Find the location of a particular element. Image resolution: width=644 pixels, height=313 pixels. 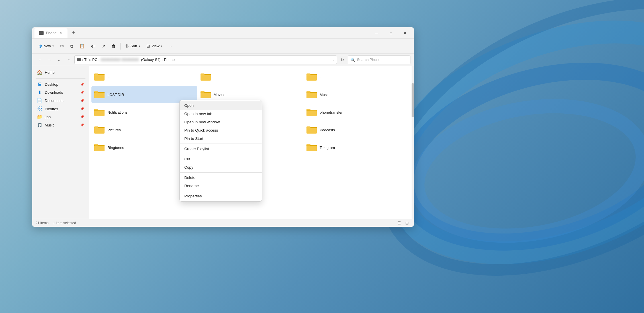

view-button: ⊞ View ▾ is located at coordinates (154, 46).